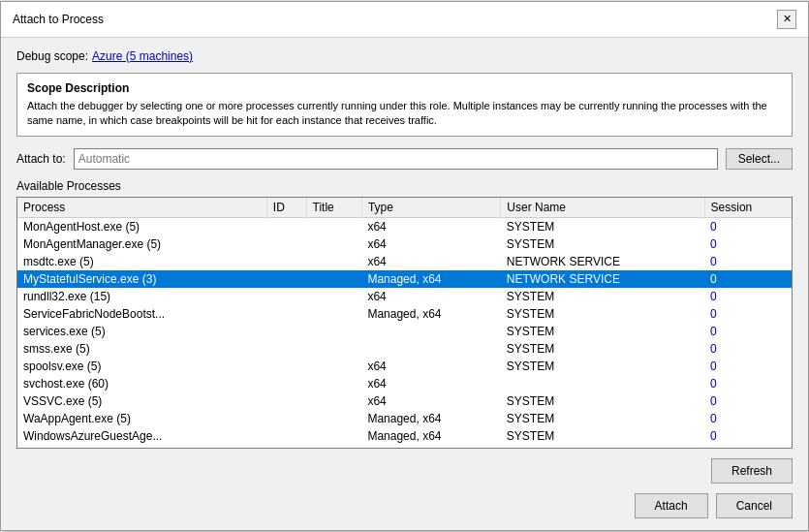 The width and height of the screenshot is (809, 532). What do you see at coordinates (141, 279) in the screenshot?
I see `table-cell: MyStatefulService.exe (3)` at bounding box center [141, 279].